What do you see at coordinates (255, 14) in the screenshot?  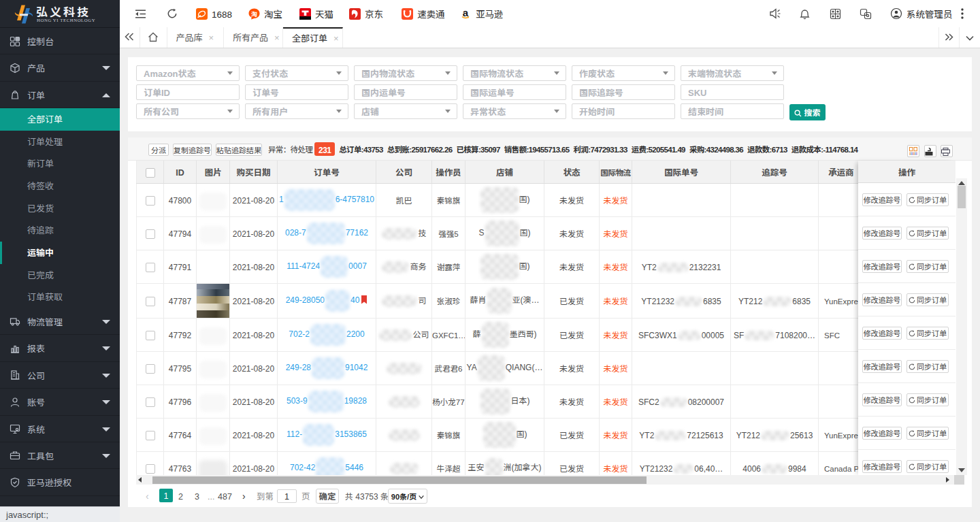 I see `svg-text: 淘` at bounding box center [255, 14].